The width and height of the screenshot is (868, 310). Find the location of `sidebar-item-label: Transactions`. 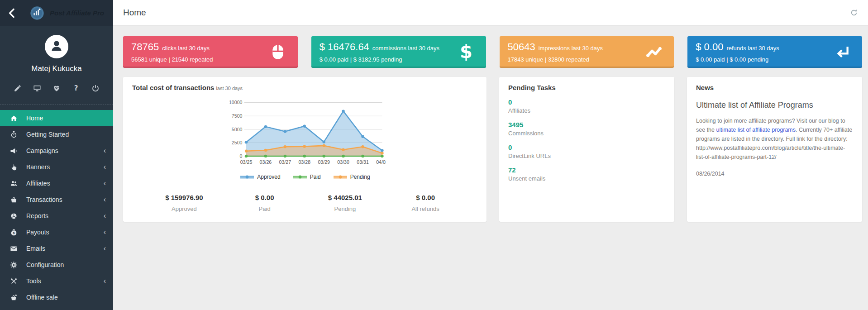

sidebar-item-label: Transactions is located at coordinates (44, 200).